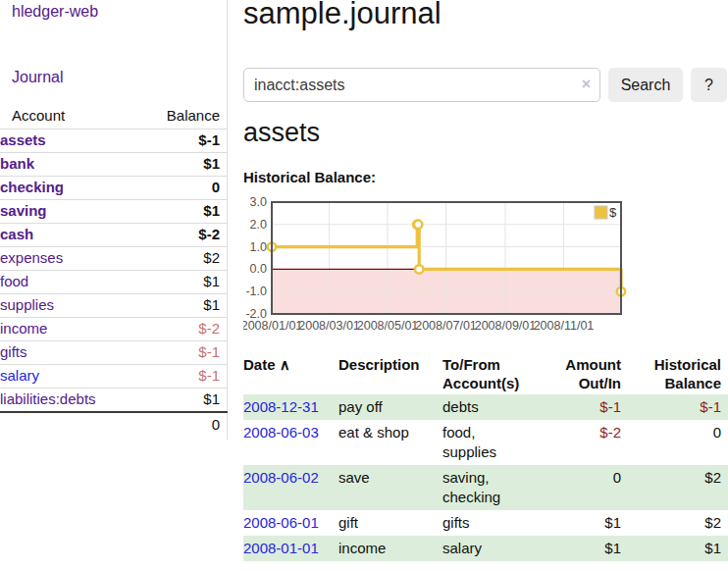 The width and height of the screenshot is (728, 571). I want to click on account-row: income $-2, so click(114, 330).